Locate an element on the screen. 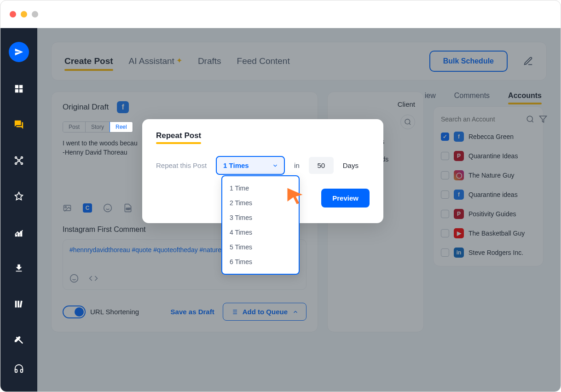 This screenshot has width=561, height=392. dropdown-option: 1 Time is located at coordinates (260, 188).